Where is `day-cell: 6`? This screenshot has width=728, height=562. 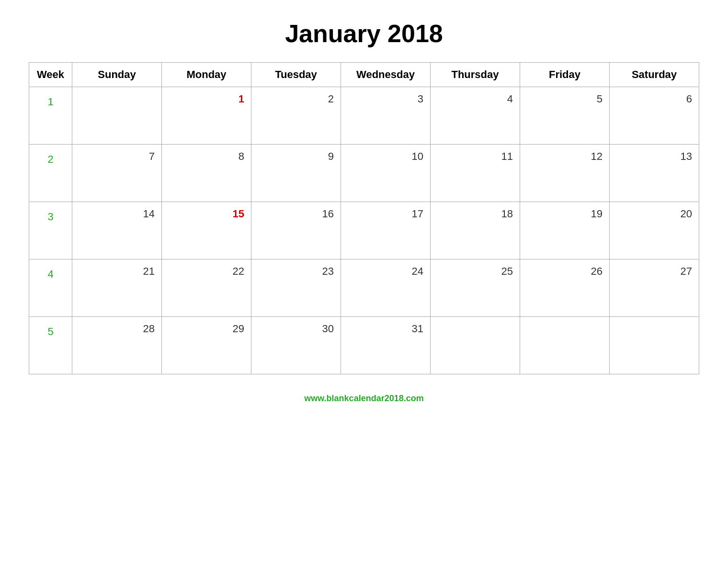 day-cell: 6 is located at coordinates (654, 116).